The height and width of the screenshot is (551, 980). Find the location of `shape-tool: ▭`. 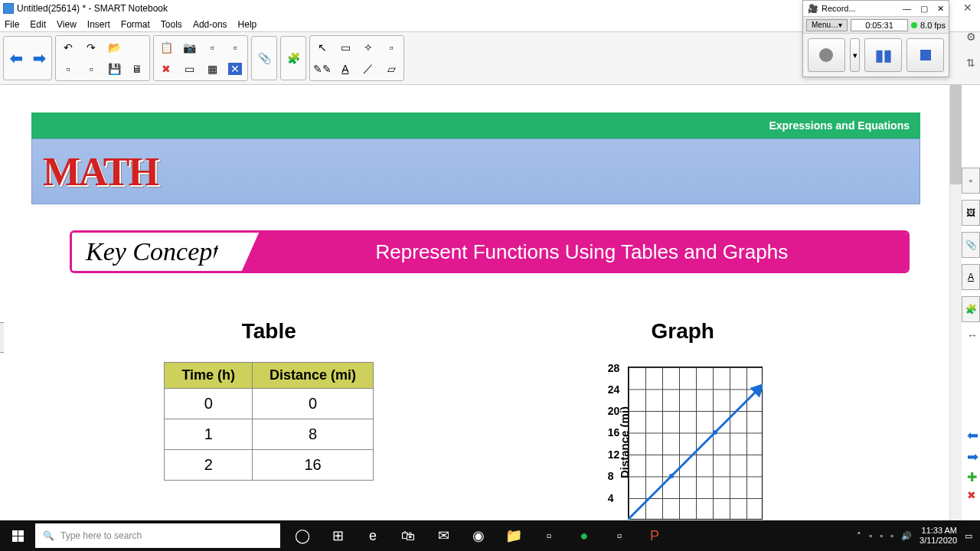

shape-tool: ▭ is located at coordinates (345, 47).